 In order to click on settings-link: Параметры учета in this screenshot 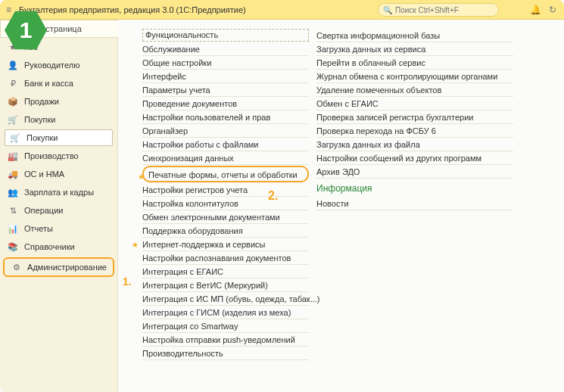, I will do `click(226, 90)`.